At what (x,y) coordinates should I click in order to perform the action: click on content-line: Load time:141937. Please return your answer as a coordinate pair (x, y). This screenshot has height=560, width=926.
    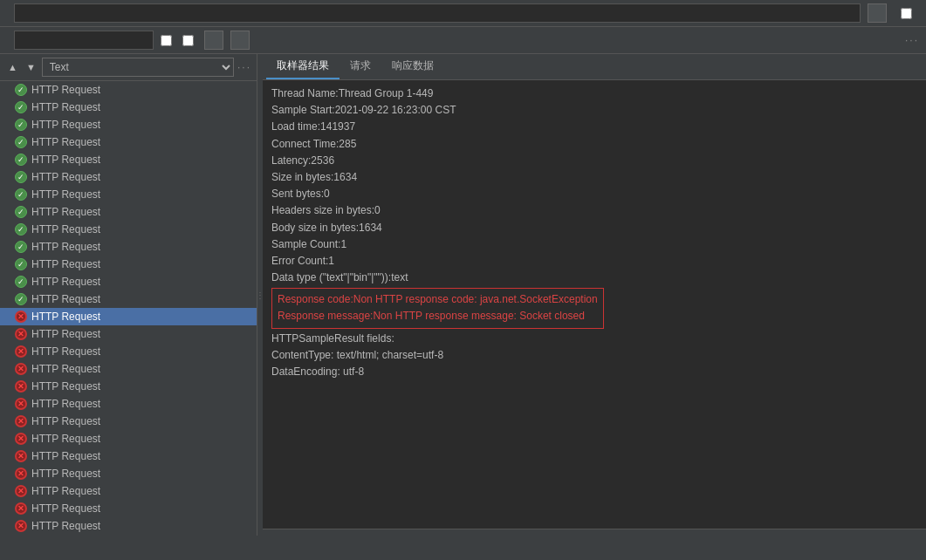
    Looking at the image, I should click on (594, 127).